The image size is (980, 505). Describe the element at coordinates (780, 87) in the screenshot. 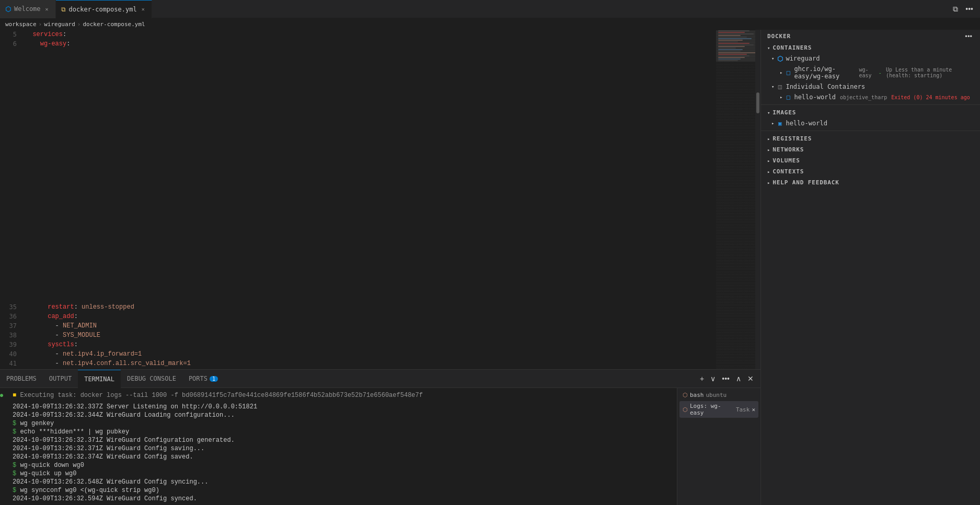

I see `individual-containers-icon: ◫` at that location.